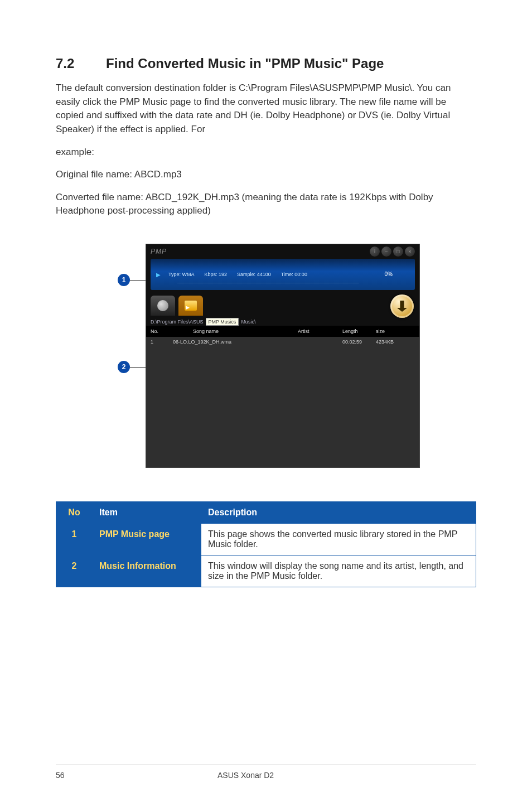 The image size is (532, 802). Describe the element at coordinates (234, 342) in the screenshot. I see `cell-song: 06-LO.LO_192K_DH.wma` at that location.